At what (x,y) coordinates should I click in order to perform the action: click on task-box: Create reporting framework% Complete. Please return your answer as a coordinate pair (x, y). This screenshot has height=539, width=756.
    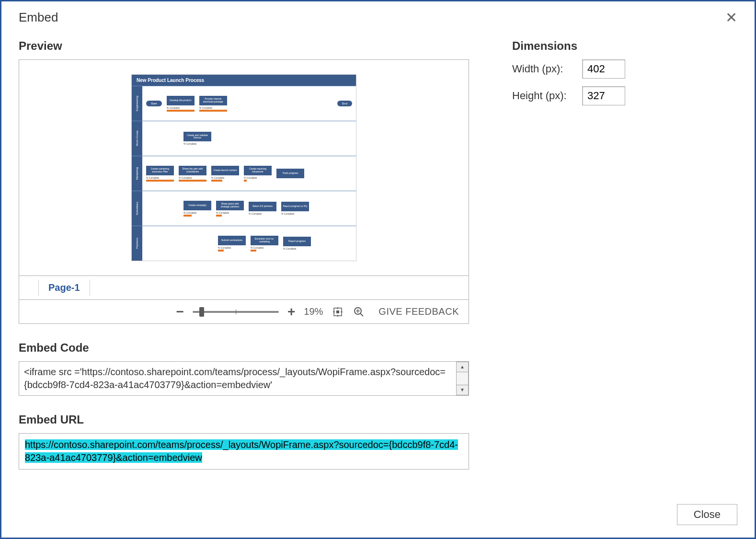
    Looking at the image, I should click on (258, 173).